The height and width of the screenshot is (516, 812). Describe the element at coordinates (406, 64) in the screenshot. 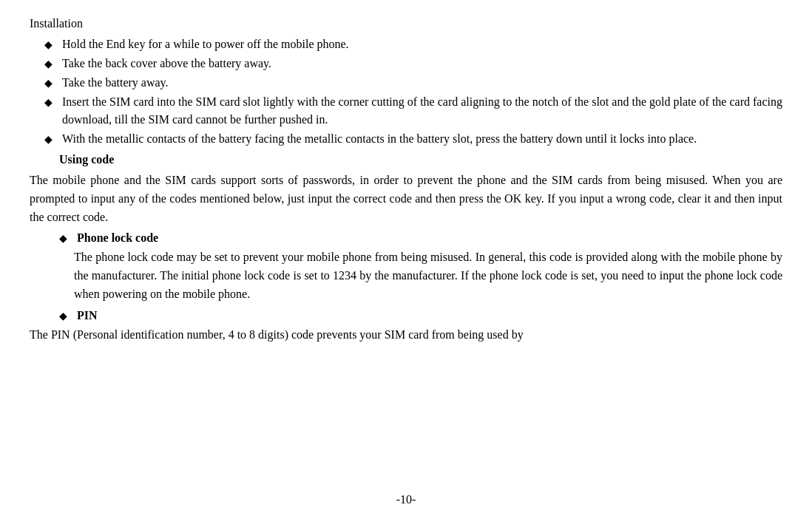

I see `list-item: ◆ Take the back cover above the battery …` at that location.